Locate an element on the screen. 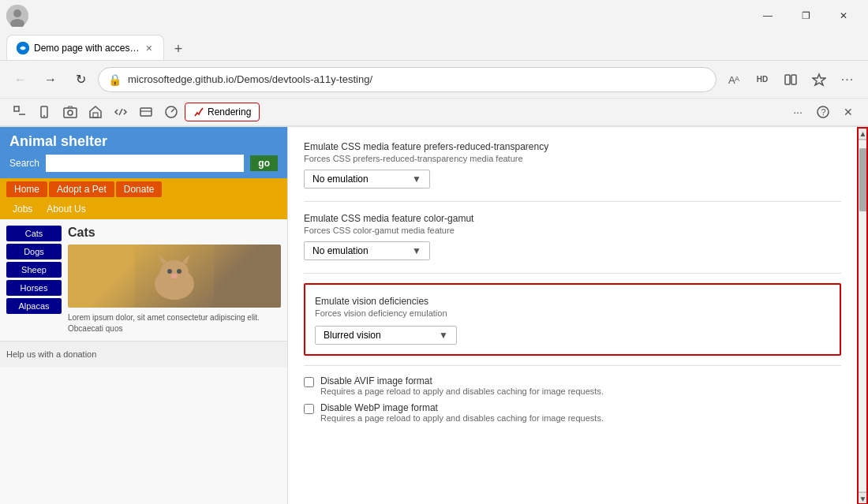 The image size is (868, 504). nav-about: About Us is located at coordinates (66, 209).